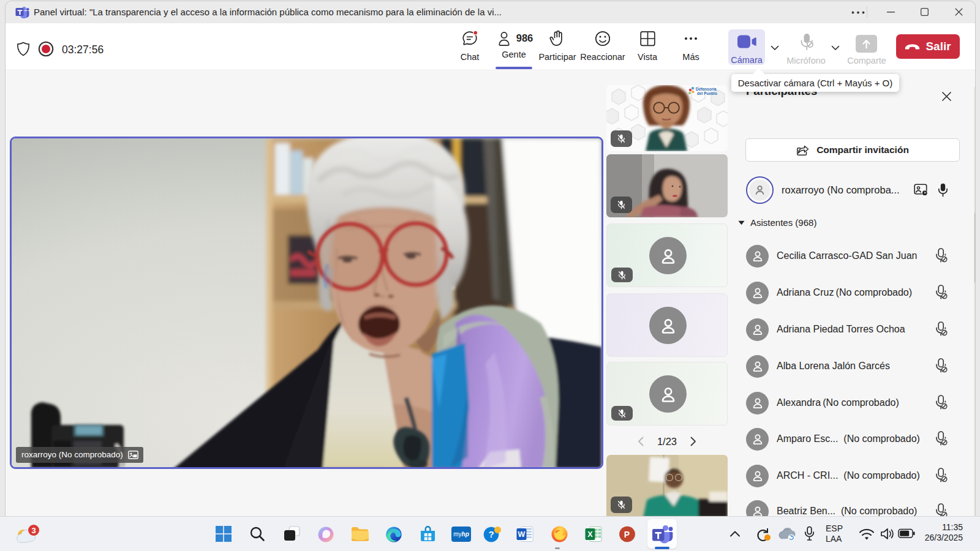  I want to click on svg-text: X, so click(590, 534).